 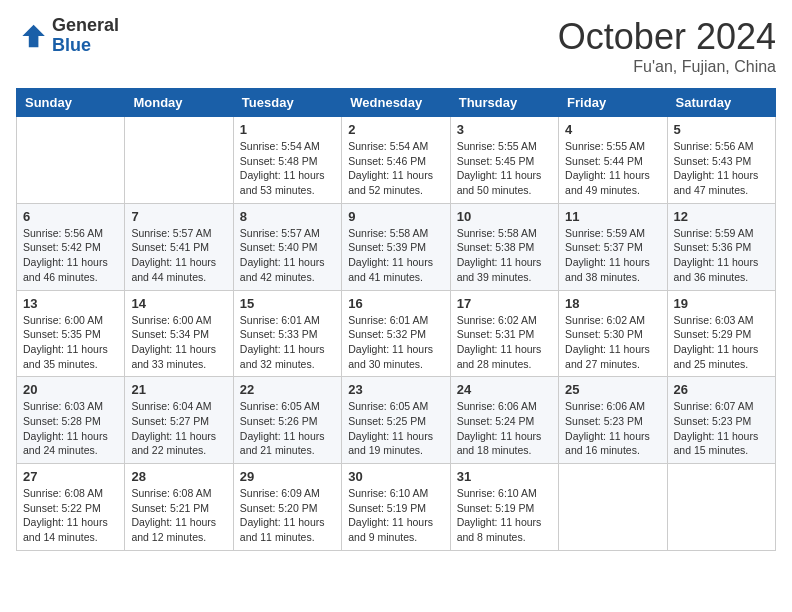 What do you see at coordinates (613, 160) in the screenshot?
I see `calendar-day-cell: 4Sunrise: 5:55 AM Sunset: 5:44 PM Daylig…` at bounding box center [613, 160].